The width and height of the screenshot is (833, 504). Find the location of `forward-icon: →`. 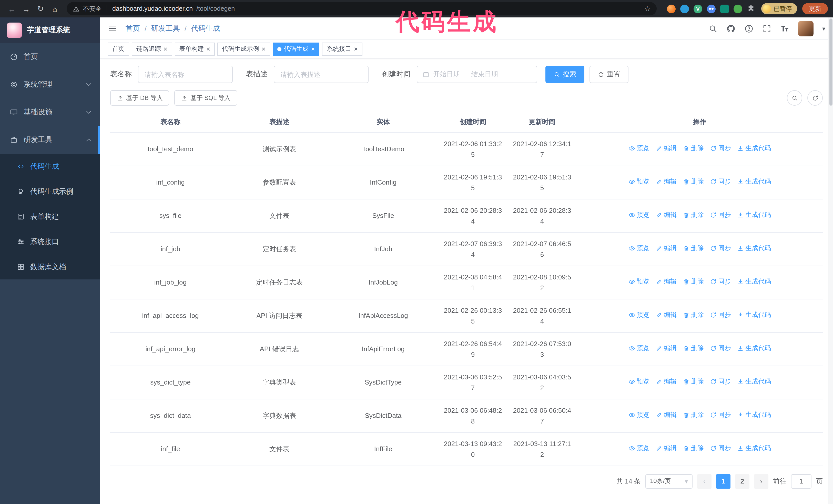

forward-icon: → is located at coordinates (26, 9).